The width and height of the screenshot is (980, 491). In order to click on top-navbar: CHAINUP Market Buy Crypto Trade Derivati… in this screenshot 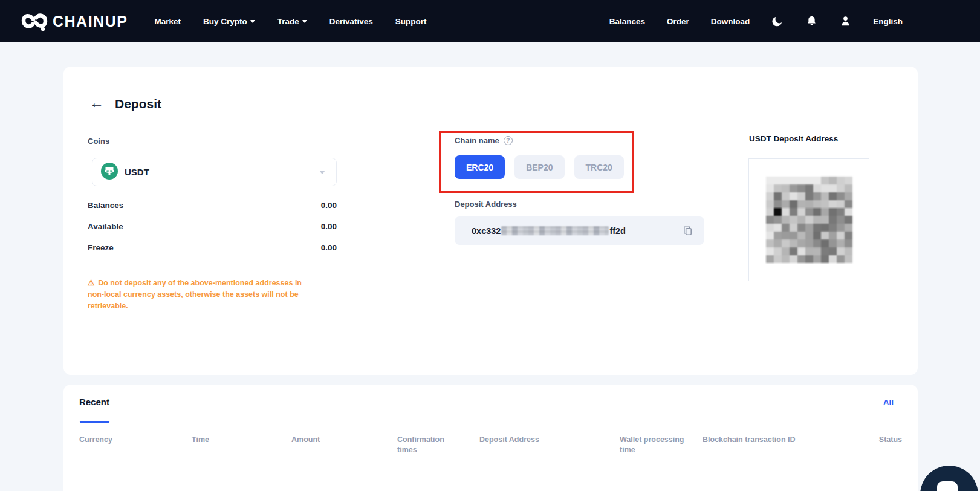, I will do `click(490, 21)`.